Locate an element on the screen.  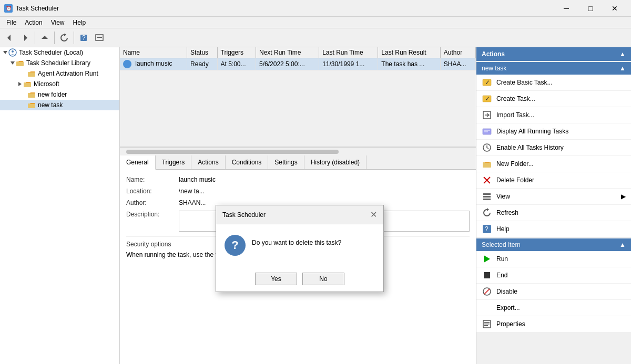
dialog-no-button: No is located at coordinates (323, 279).